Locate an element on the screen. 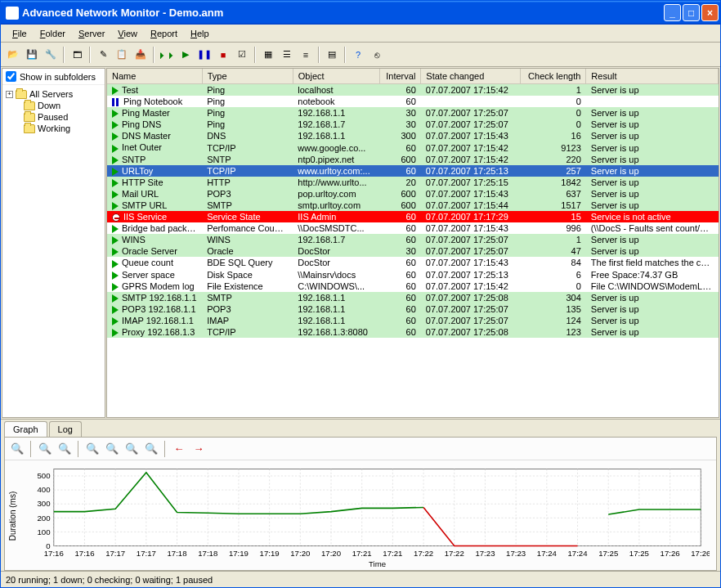  svg-text: 17:23 is located at coordinates (485, 553).